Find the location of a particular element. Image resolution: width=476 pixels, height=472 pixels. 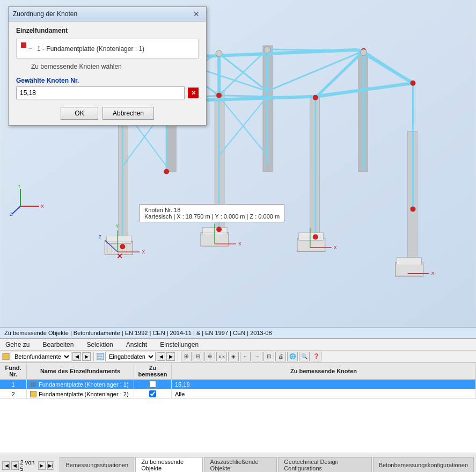

tab-geotechnical: Geotechnical Design Configurations is located at coordinates (325, 464).